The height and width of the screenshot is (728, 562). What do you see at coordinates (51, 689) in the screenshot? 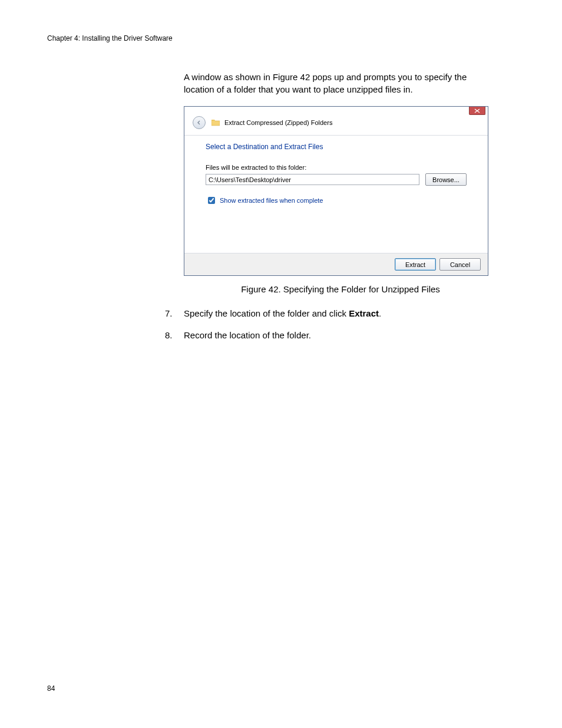
I see `page-number: 84` at bounding box center [51, 689].